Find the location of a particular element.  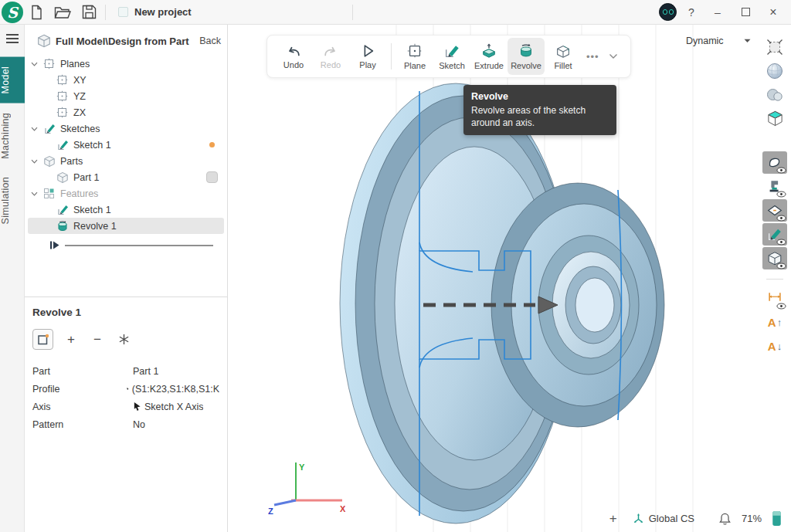

history-timeline is located at coordinates (134, 246).